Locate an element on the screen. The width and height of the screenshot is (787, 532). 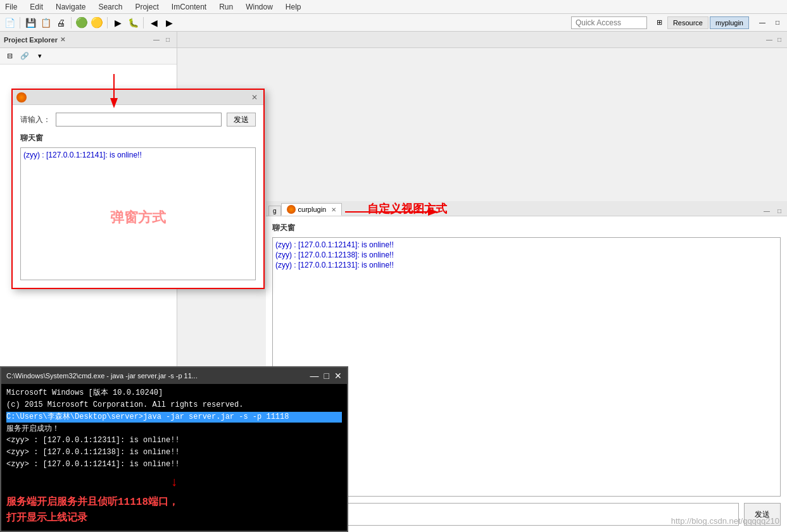
dialog-watermark: 弹窗方式 is located at coordinates (138, 218).